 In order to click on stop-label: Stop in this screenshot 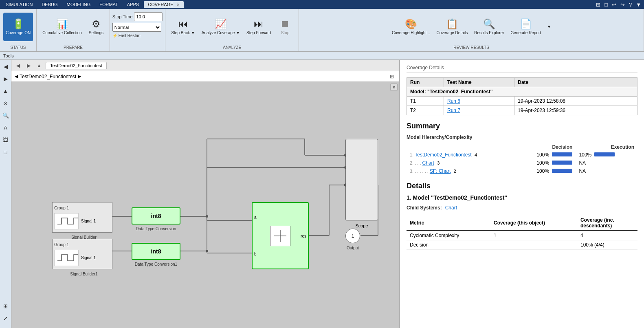, I will do `click(285, 33)`.